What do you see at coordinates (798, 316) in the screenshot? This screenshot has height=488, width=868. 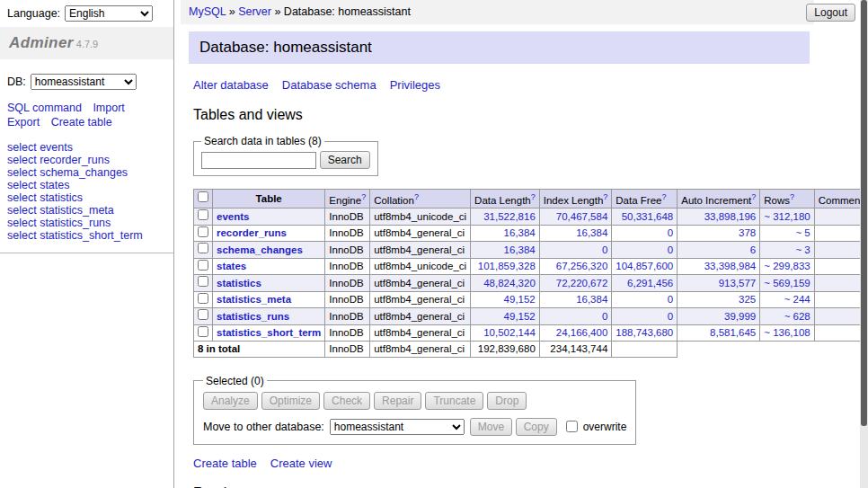 I see `rows-link: ~ 628` at bounding box center [798, 316].